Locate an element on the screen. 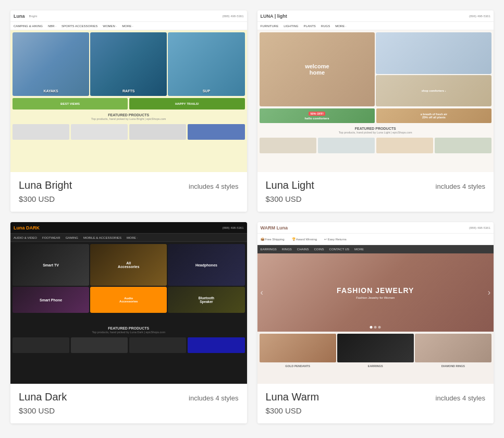  warm-nav: EARRINGS RINGS CHAINS COINS CONTACT US M… is located at coordinates (376, 249).